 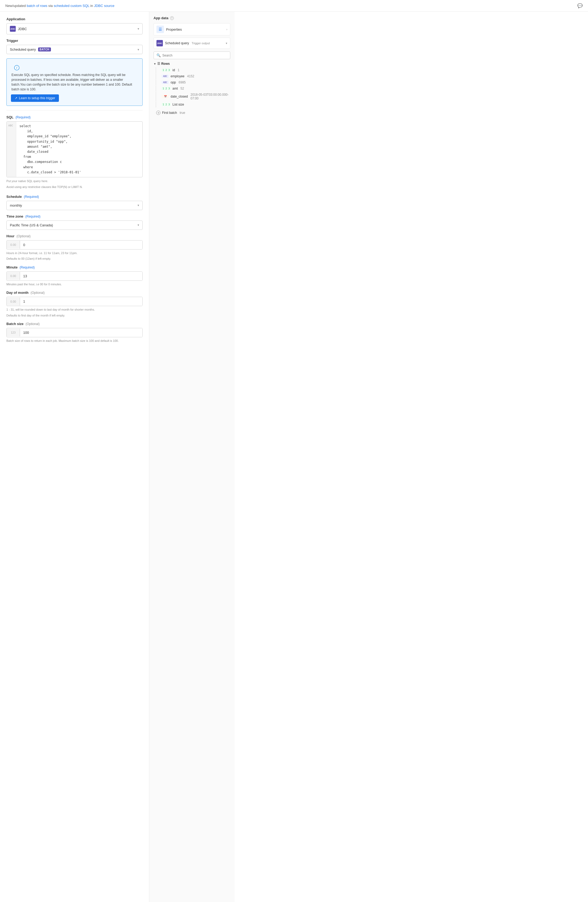 I want to click on sql-code: select id, employee_id "employee", oppor…, so click(x=80, y=149).